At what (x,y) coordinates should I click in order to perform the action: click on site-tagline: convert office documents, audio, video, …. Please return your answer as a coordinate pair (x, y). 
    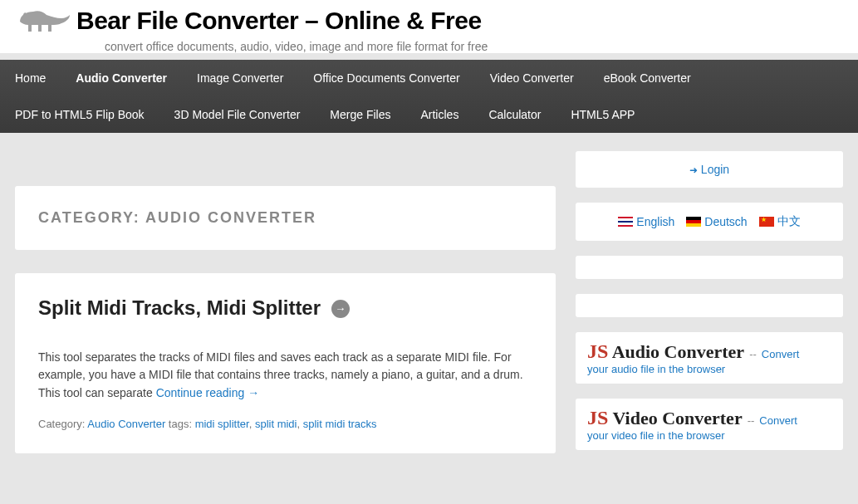
    Looking at the image, I should click on (482, 46).